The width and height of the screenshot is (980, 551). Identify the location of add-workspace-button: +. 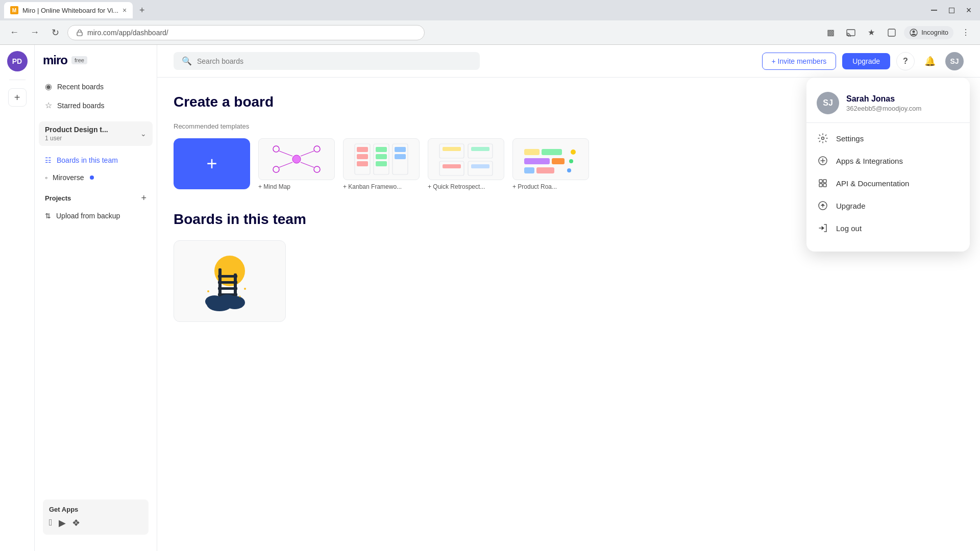
(17, 97).